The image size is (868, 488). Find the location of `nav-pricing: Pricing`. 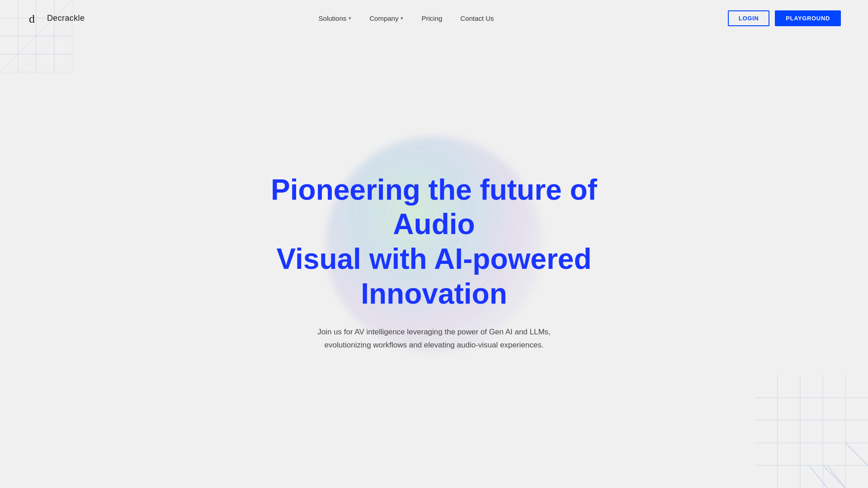

nav-pricing: Pricing is located at coordinates (432, 18).